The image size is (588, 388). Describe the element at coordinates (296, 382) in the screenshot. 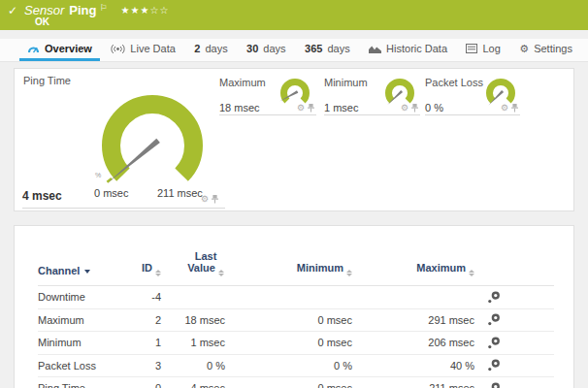

I see `table-row: Ping Time 0 4 msec 0 msec 211 msec` at that location.